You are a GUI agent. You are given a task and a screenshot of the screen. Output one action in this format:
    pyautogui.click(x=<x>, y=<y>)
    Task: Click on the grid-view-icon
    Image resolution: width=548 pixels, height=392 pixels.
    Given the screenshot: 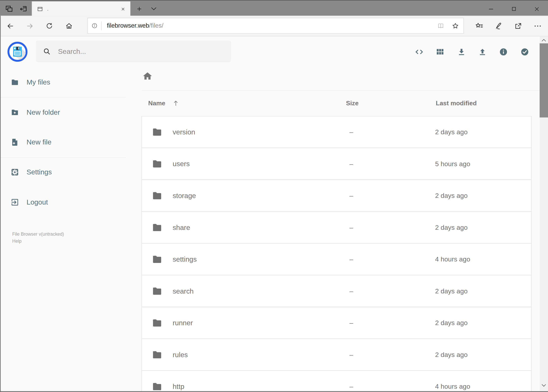 What is the action you would take?
    pyautogui.click(x=440, y=52)
    